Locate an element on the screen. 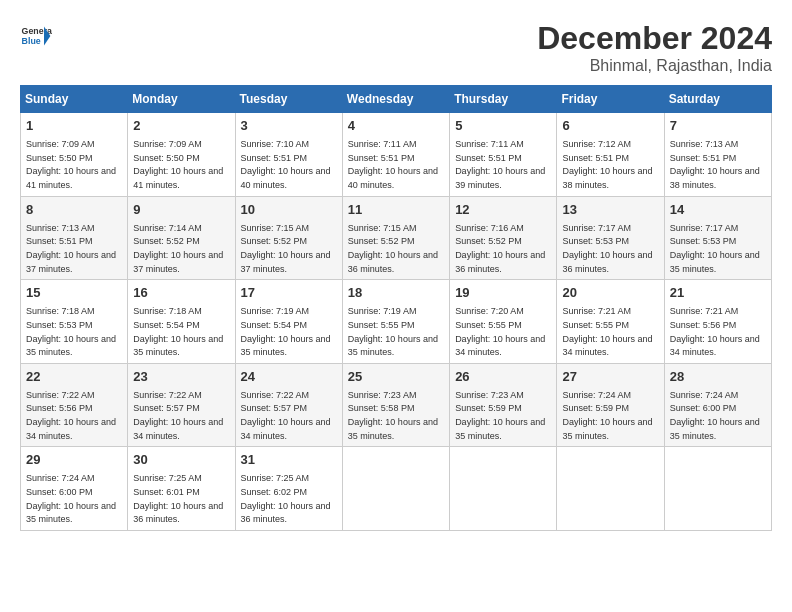  day-cell-17: 17 Sunrise: 7:19 AMSunset: 5:54 PMDaylig… is located at coordinates (288, 322).